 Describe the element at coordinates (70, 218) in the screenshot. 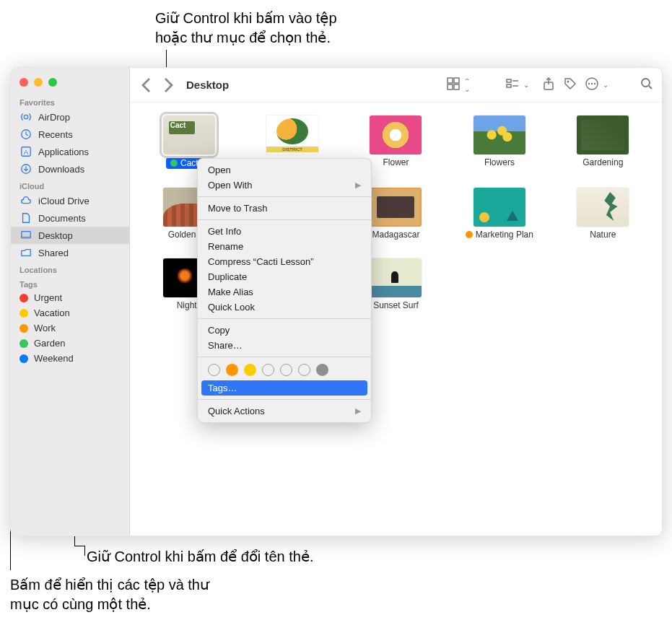

I see `sidebar-item-documents: Documents` at that location.